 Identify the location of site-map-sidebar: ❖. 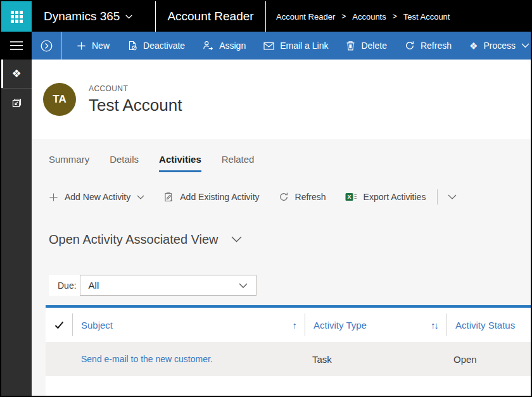
(16, 214).